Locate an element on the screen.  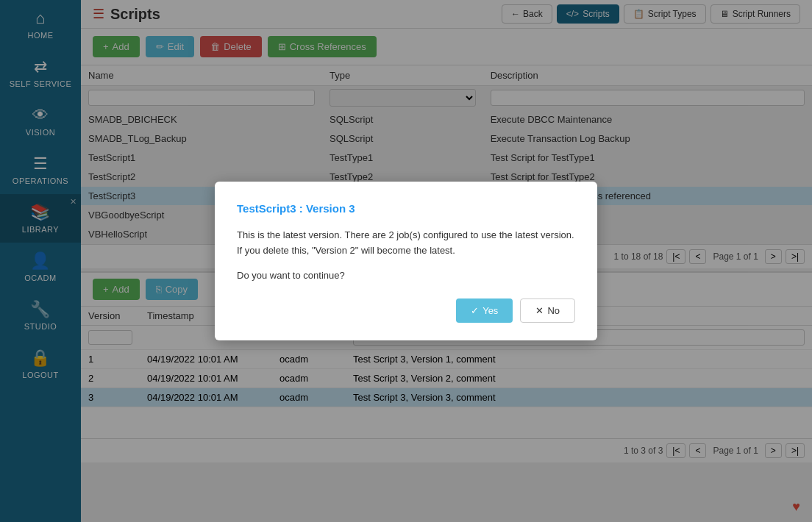
no-button: ✕ No is located at coordinates (547, 310).